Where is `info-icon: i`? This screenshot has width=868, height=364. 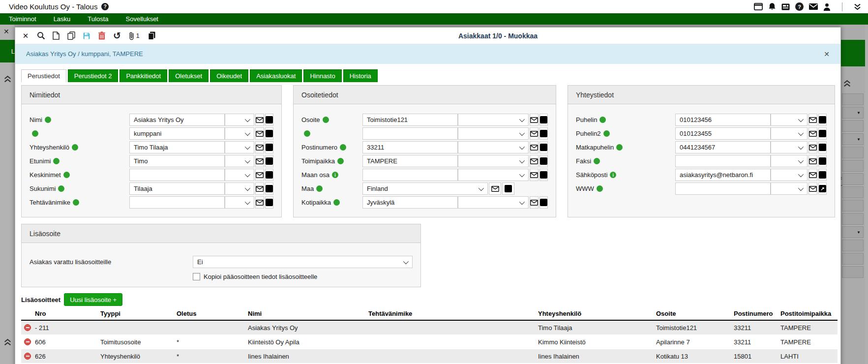
info-icon: i is located at coordinates (335, 175).